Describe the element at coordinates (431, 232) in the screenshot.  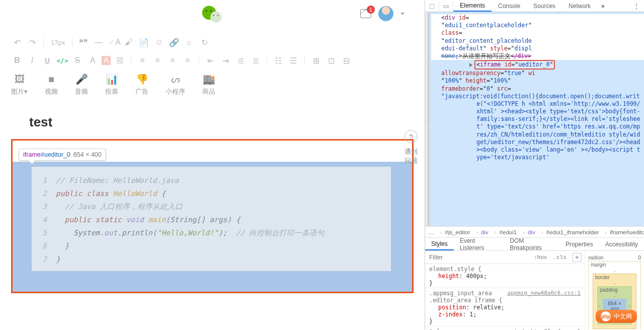
I see `bc-item: …` at that location.